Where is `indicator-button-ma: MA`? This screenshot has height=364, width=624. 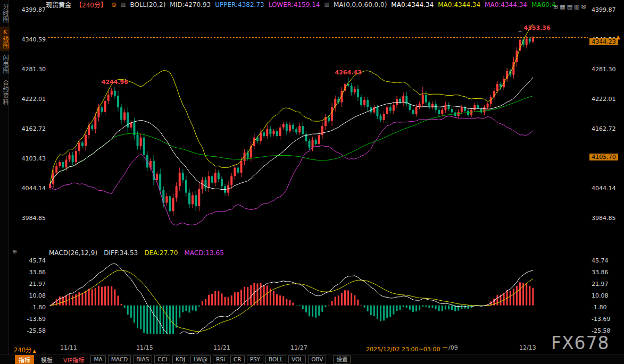 indicator-button-ma: MA is located at coordinates (98, 359).